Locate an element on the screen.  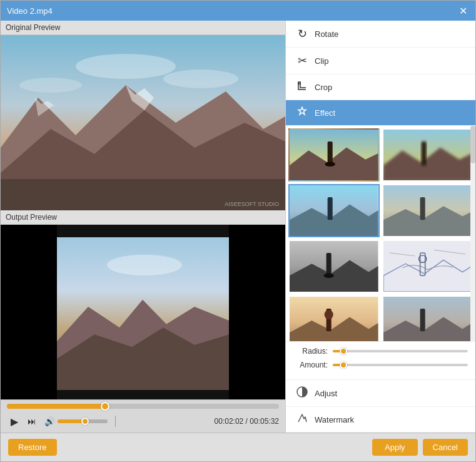
menu-label-clip: Clip is located at coordinates (322, 61).